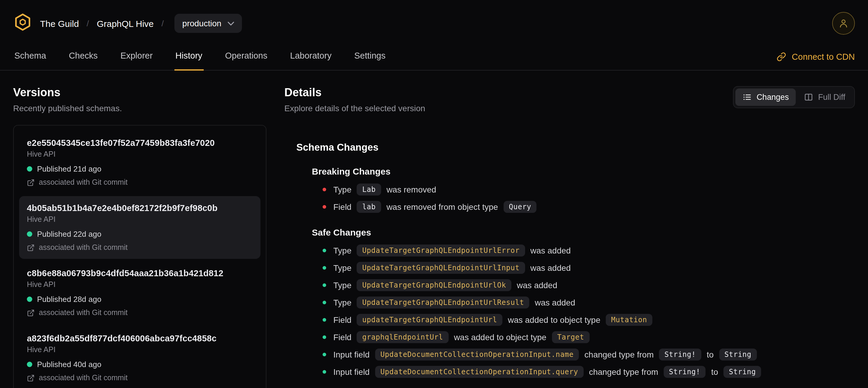 This screenshot has height=388, width=868. Describe the element at coordinates (140, 299) in the screenshot. I see `version-status: Published 28d ago` at that location.